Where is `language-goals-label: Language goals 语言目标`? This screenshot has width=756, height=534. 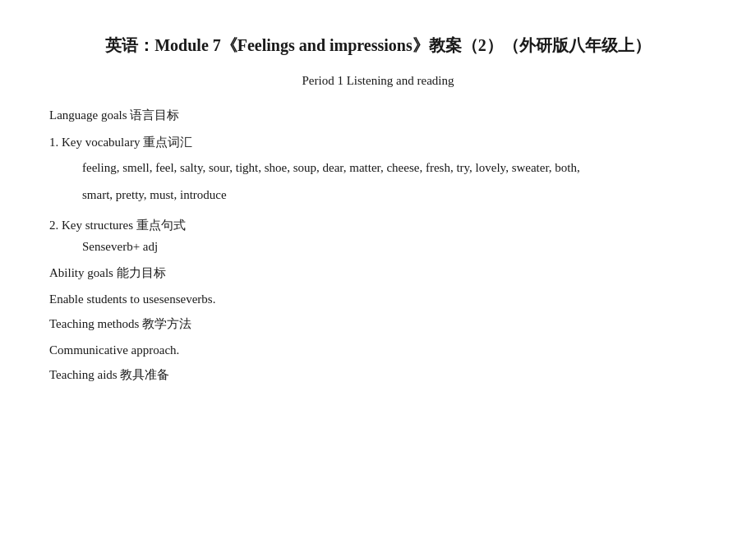 language-goals-label: Language goals 语言目标 is located at coordinates (378, 115).